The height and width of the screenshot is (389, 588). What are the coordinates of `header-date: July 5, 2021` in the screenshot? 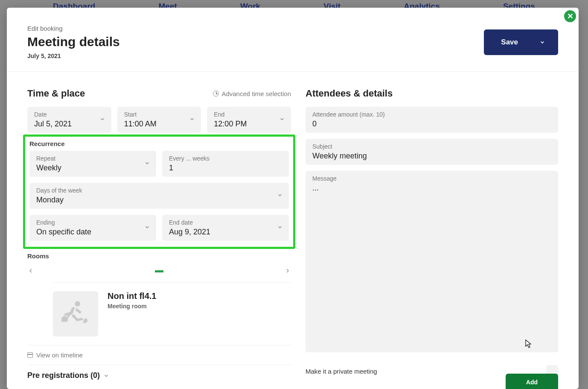 It's located at (73, 56).